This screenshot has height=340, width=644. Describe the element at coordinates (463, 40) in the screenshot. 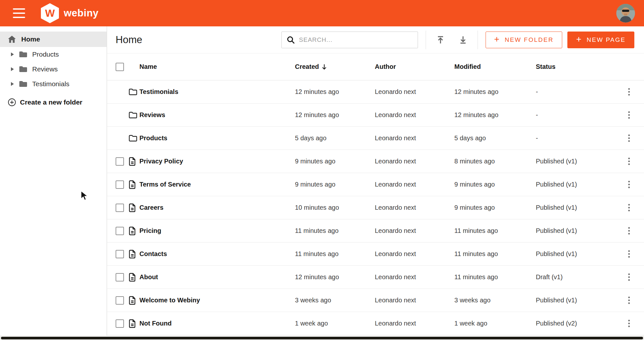

I see `export-pages-button` at that location.